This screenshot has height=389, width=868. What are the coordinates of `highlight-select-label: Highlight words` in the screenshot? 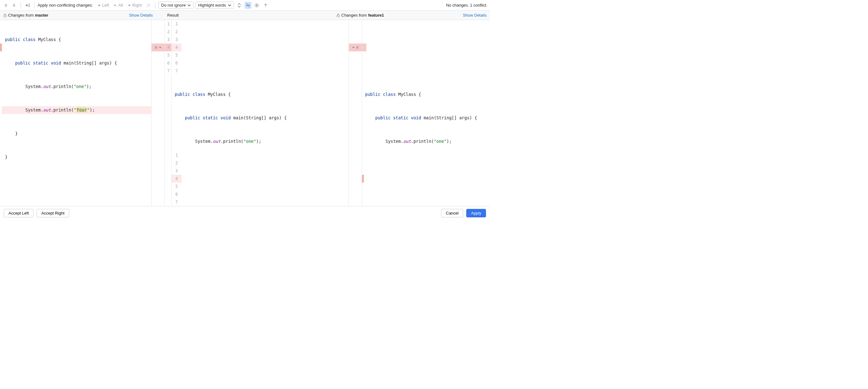 It's located at (212, 5).